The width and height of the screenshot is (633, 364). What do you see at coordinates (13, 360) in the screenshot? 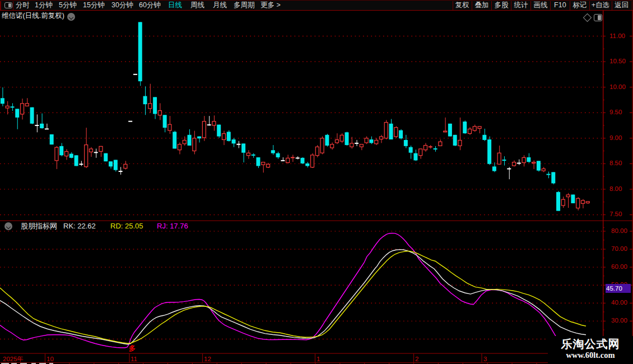
I see `date-axis-year: 2025年` at bounding box center [13, 360].